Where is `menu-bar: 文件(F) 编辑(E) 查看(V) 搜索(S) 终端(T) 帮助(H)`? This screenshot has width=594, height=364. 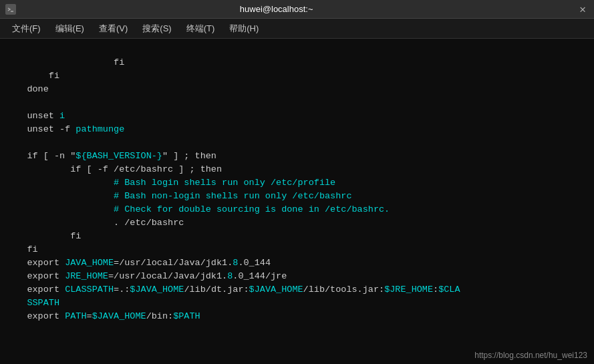 menu-bar: 文件(F) 编辑(E) 查看(V) 搜索(S) 终端(T) 帮助(H) is located at coordinates (297, 29).